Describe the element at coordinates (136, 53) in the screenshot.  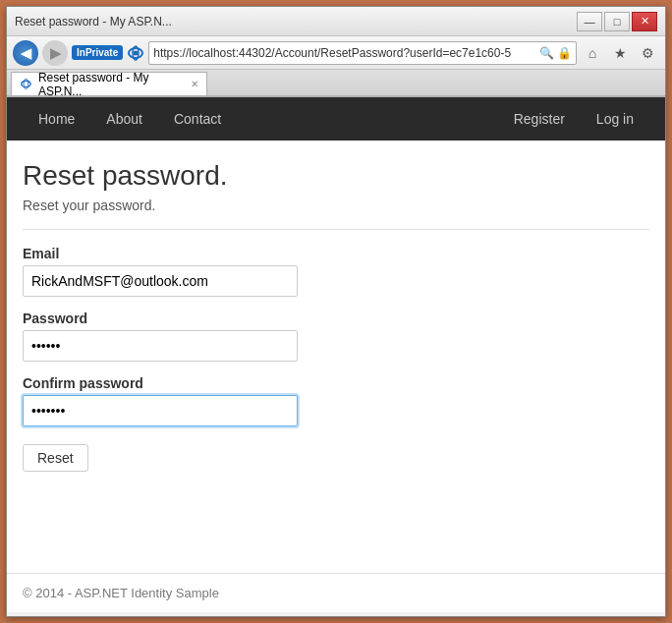
I see `ie-logo` at that location.